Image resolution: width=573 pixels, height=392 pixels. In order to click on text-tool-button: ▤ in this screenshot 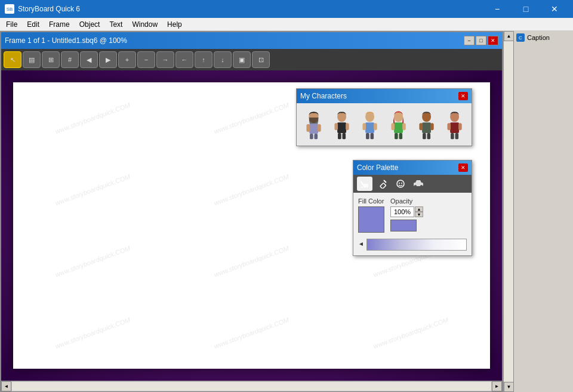, I will do `click(32, 60)`.